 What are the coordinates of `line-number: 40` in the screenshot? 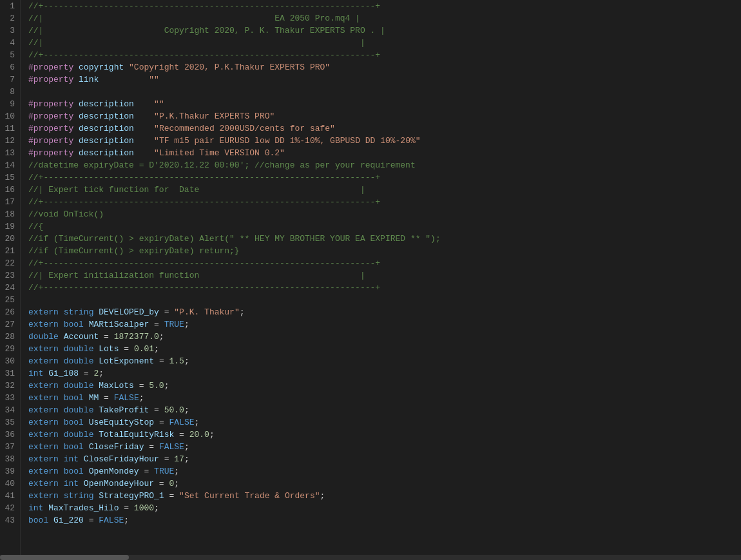 It's located at (9, 483).